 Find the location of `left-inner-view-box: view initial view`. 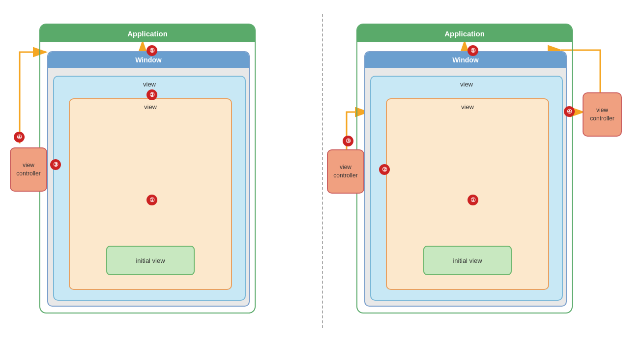

left-inner-view-box: view initial view is located at coordinates (150, 194).